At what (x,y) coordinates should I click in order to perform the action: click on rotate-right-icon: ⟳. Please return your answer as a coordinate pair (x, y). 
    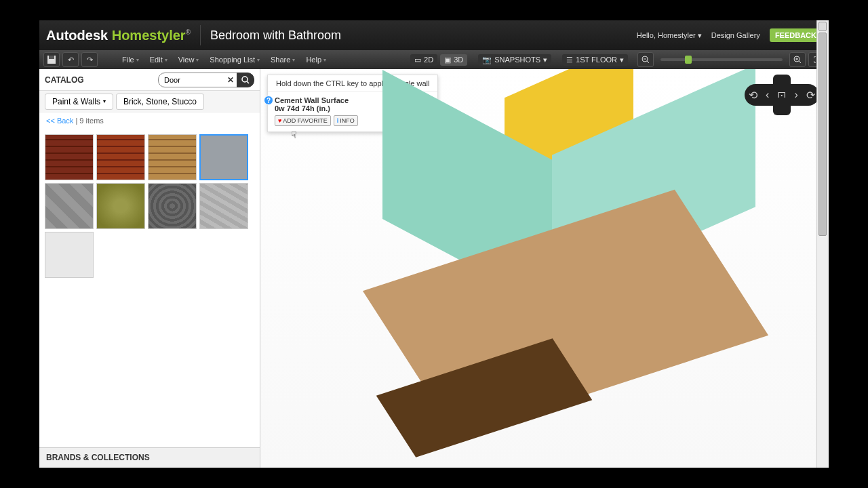
    Looking at the image, I should click on (811, 95).